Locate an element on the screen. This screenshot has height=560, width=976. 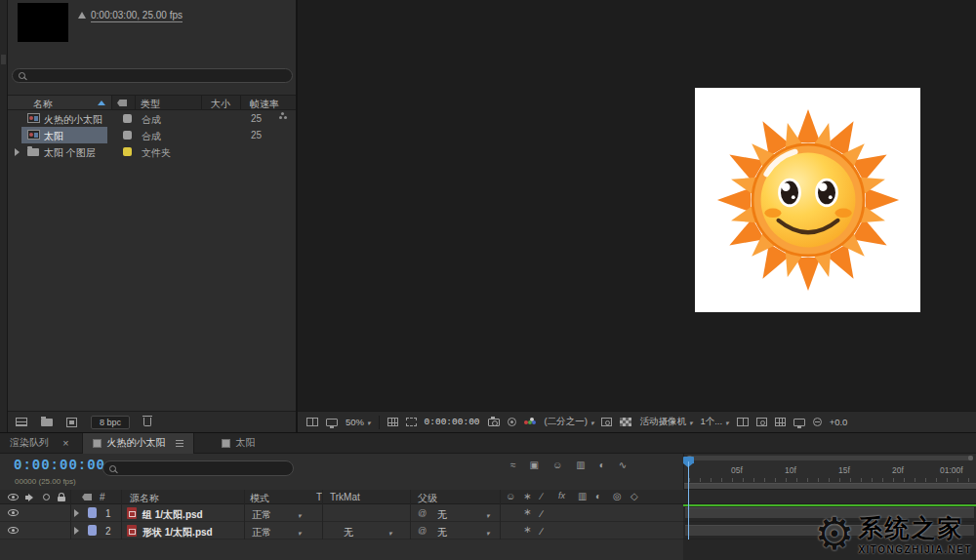
item-name: 太阳 个图层 is located at coordinates (70, 153).